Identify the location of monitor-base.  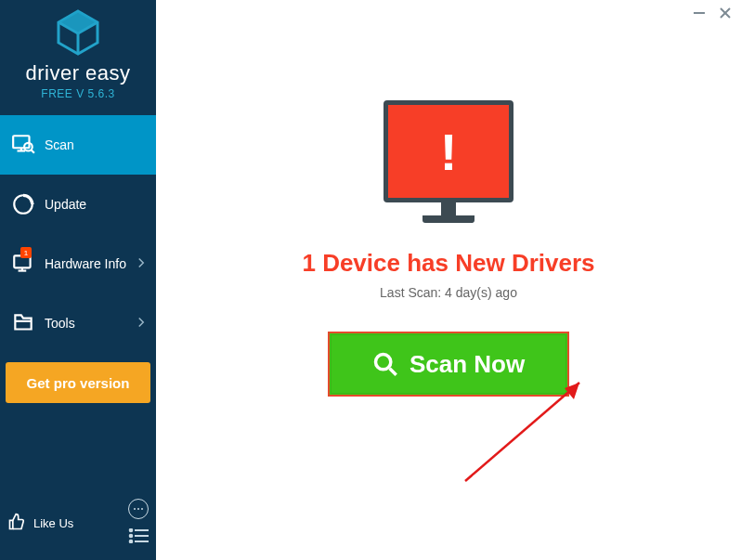
(448, 219).